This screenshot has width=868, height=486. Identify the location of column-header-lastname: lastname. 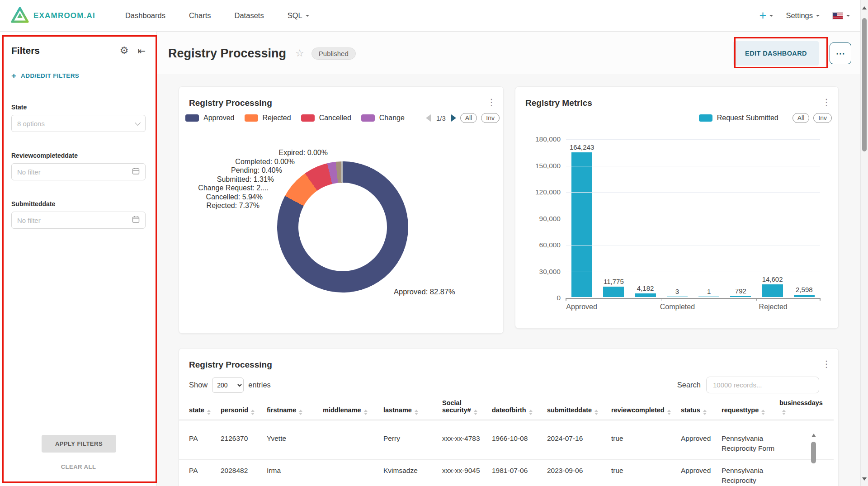
(411, 411).